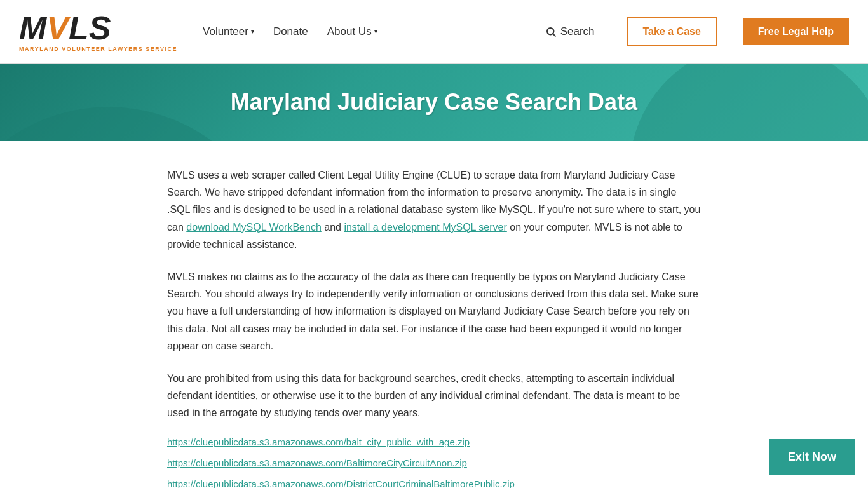 The height and width of the screenshot is (488, 868). Describe the element at coordinates (98, 32) in the screenshot. I see `logo-area: M V LS MARYLAND VOLUNTEER LAWYERS SERVIC…` at that location.